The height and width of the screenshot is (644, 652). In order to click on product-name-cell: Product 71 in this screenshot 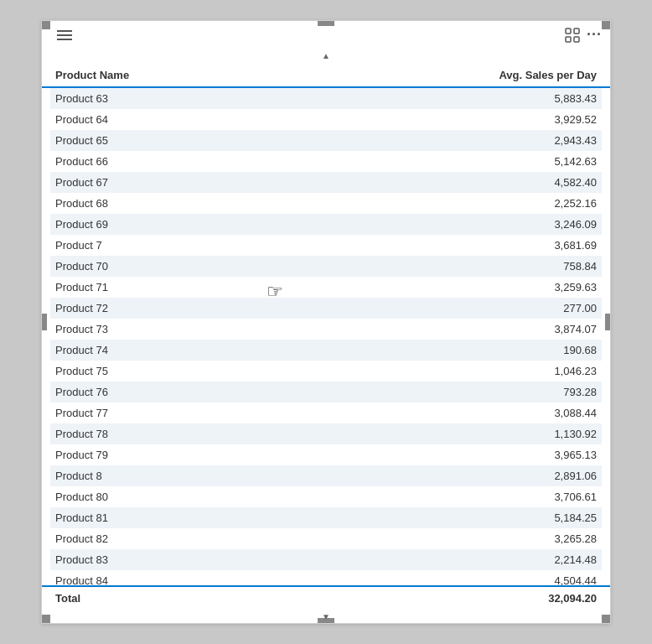, I will do `click(139, 287)`.